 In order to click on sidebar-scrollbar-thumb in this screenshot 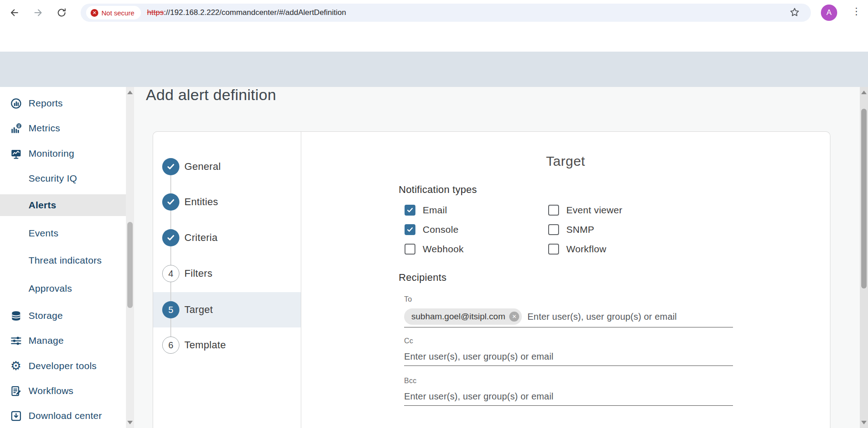, I will do `click(130, 265)`.